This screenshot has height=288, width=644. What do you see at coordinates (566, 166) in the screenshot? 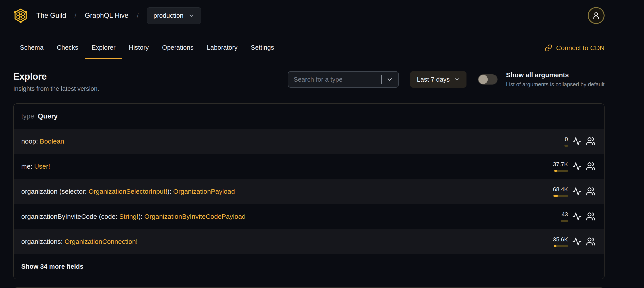
I see `field-stats: 37.7K` at bounding box center [566, 166].